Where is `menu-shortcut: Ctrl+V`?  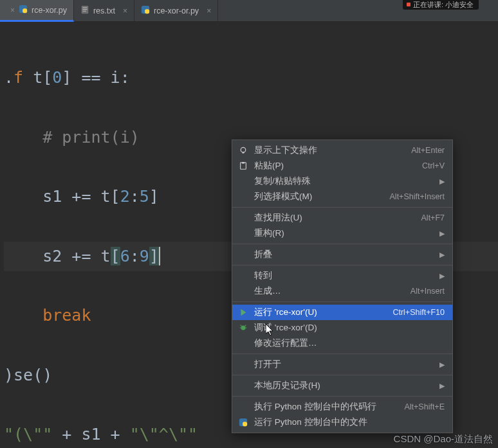
menu-shortcut: Ctrl+V is located at coordinates (434, 166).